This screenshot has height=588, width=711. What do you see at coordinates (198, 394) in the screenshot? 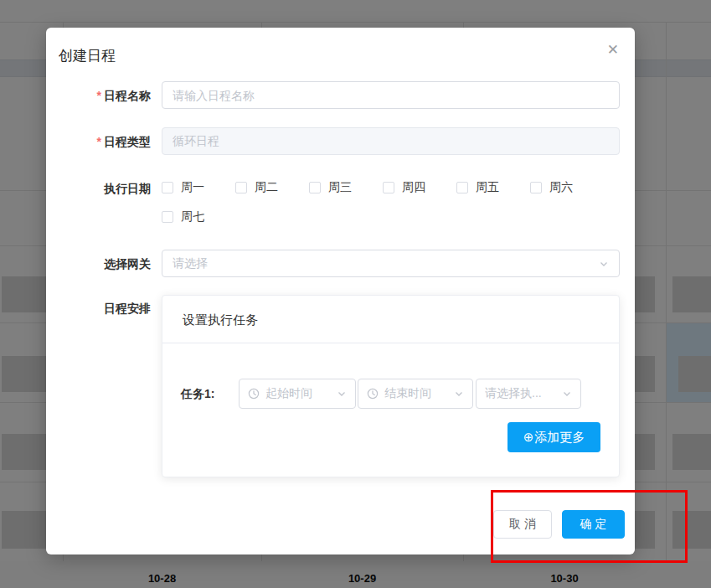
I see `task-1-label: 任务1:` at bounding box center [198, 394].